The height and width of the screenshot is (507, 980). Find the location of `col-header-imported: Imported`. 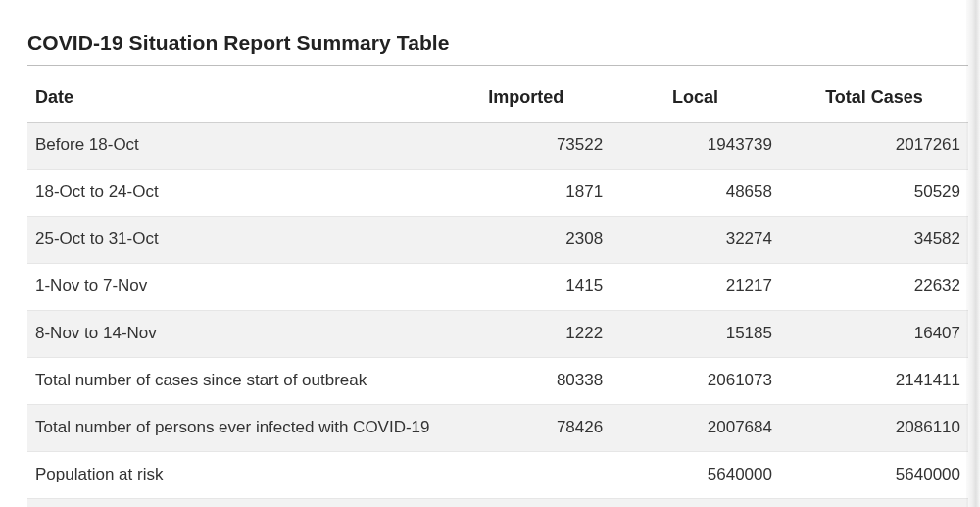

col-header-imported: Imported is located at coordinates (525, 98).